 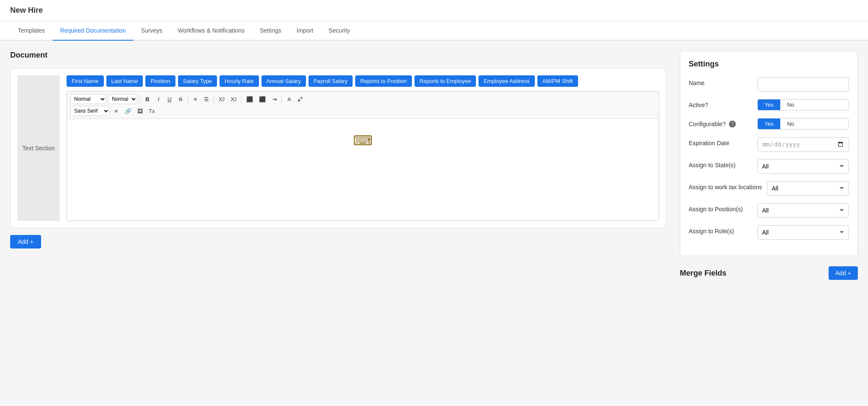 I want to click on configurable-label: Configurable? ?, so click(x=721, y=123).